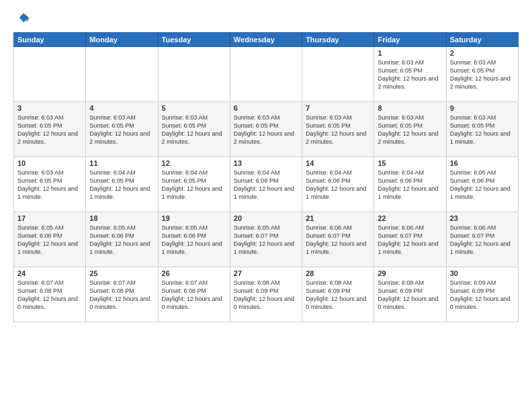  What do you see at coordinates (266, 240) in the screenshot?
I see `day-cell: 20Sunrise: 6:05 AM Sunset: 6:07 PM Dayli…` at bounding box center [266, 240].